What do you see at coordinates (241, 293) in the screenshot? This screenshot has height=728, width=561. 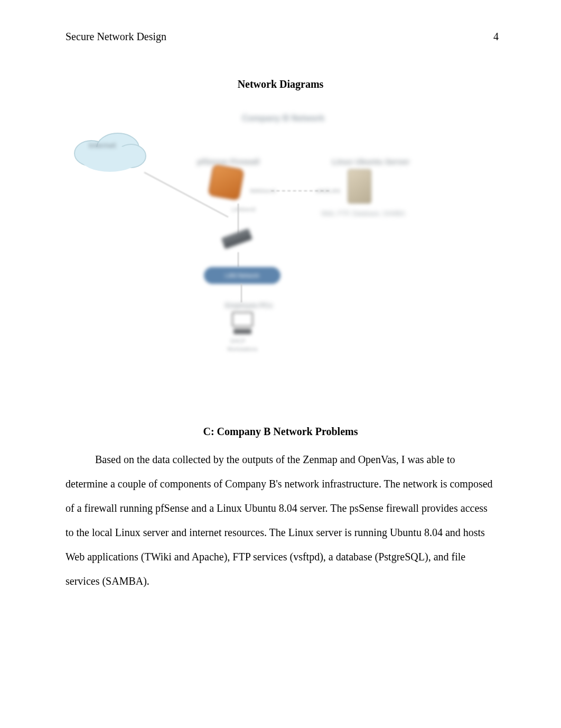 I see `lan-to-workstation-line` at bounding box center [241, 293].